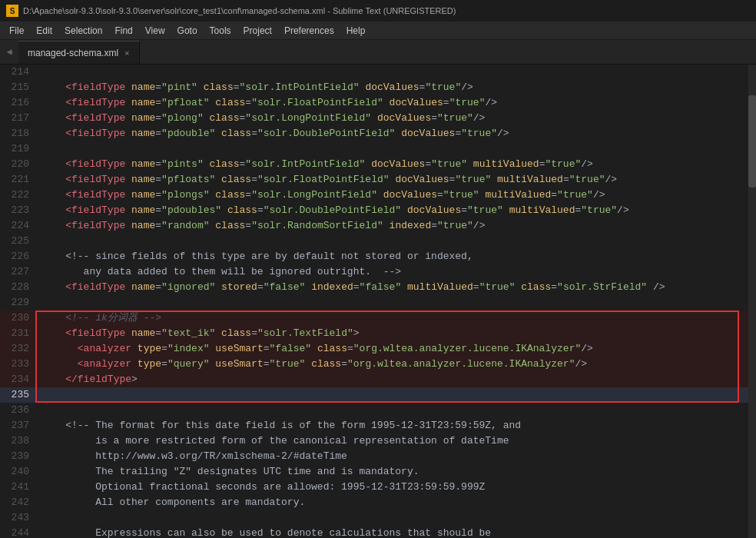  I want to click on menu-file: File, so click(17, 31).